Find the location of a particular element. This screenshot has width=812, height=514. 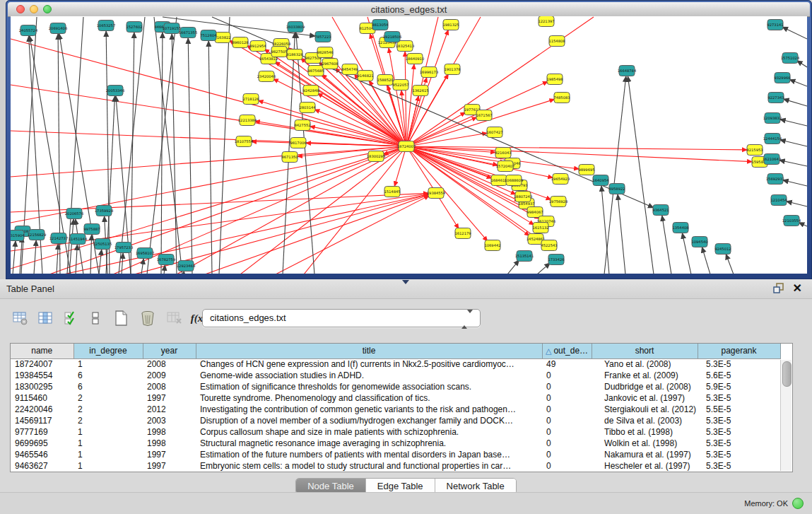

table-options-icon is located at coordinates (20, 318).